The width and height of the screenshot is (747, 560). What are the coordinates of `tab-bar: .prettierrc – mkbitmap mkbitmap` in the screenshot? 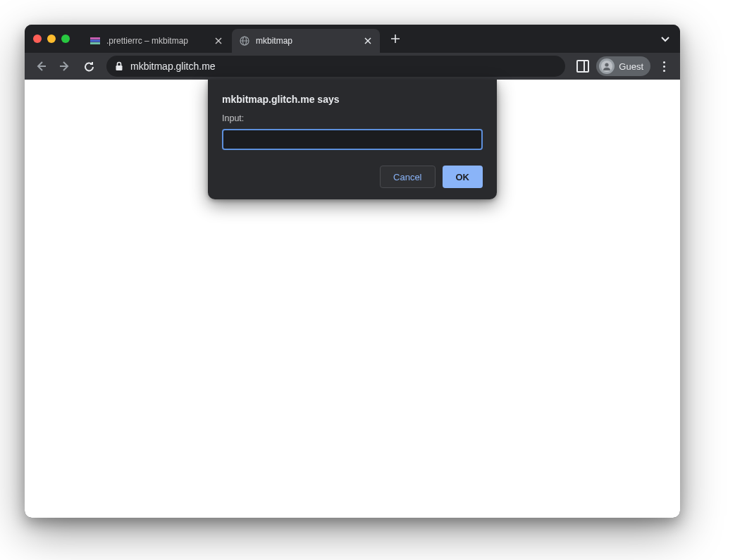 It's located at (352, 39).